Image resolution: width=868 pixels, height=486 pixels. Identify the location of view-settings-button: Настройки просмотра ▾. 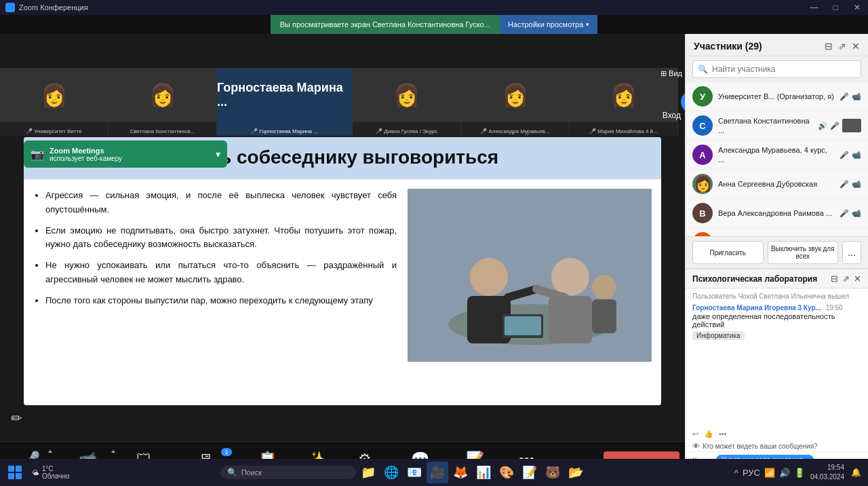
(549, 24).